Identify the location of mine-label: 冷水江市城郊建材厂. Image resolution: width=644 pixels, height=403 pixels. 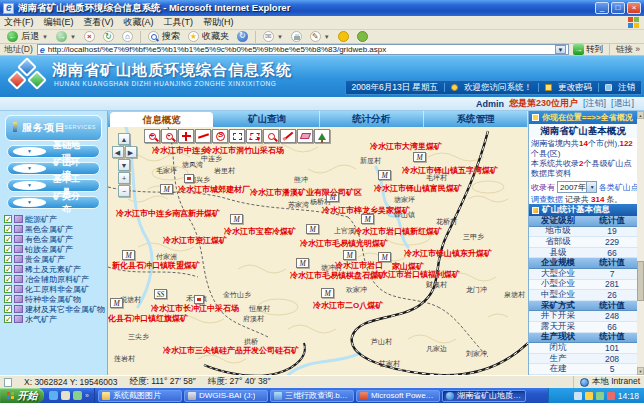
(214, 190).